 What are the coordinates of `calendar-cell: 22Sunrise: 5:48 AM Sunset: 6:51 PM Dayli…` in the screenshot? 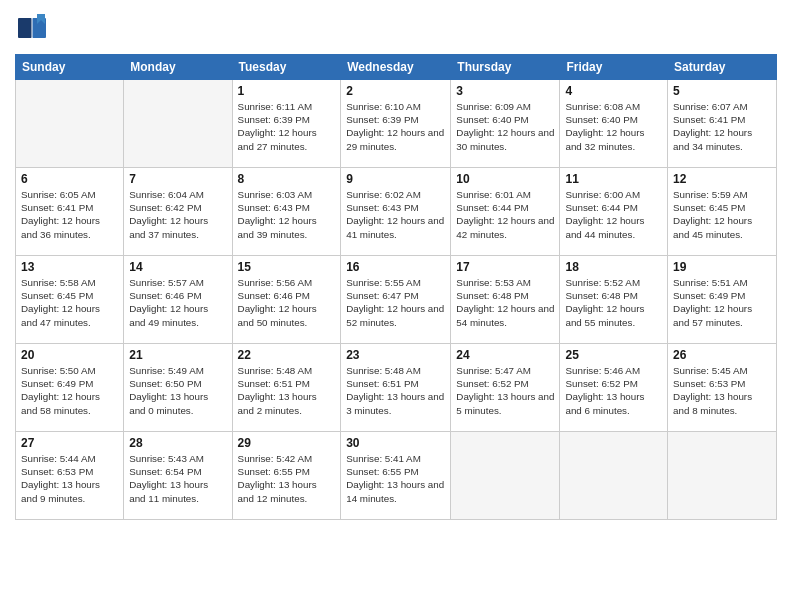 It's located at (286, 388).